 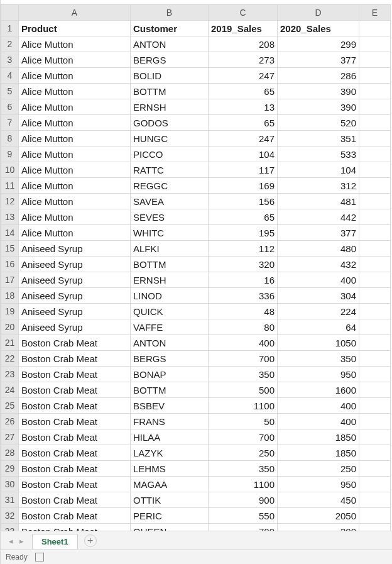 I want to click on cell: BOLID, so click(x=170, y=75).